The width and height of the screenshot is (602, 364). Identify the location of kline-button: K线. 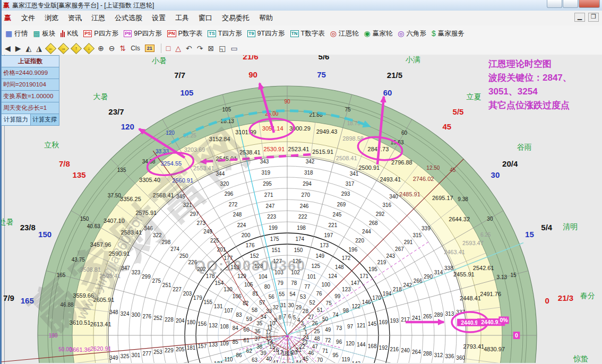
(69, 34).